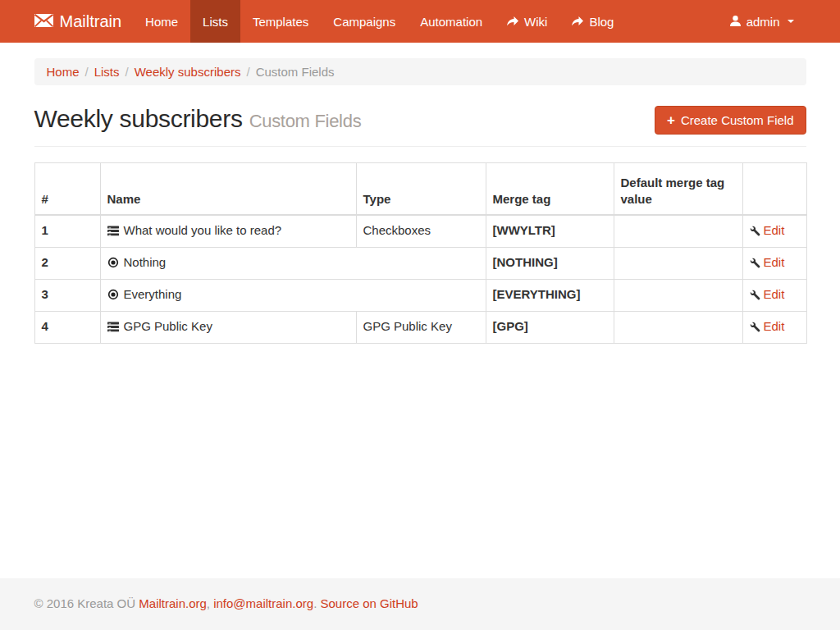 The width and height of the screenshot is (840, 630). Describe the element at coordinates (293, 295) in the screenshot. I see `field-name: Everything` at that location.